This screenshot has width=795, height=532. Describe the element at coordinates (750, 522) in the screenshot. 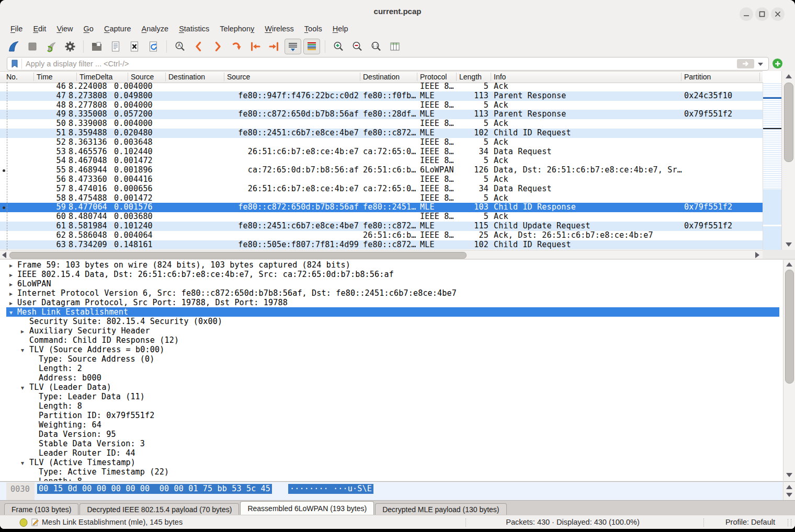

I see `status-profile: Profile: Default` at that location.